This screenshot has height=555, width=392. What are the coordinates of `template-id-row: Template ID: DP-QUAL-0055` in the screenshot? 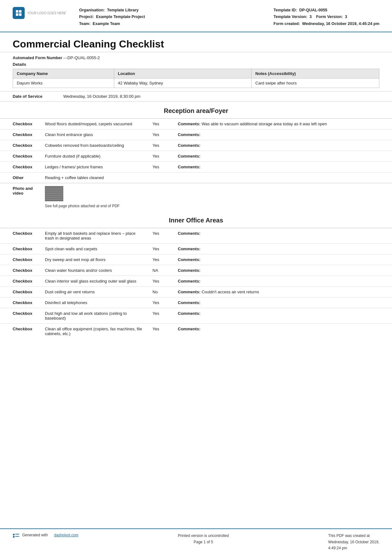 It's located at (327, 10).